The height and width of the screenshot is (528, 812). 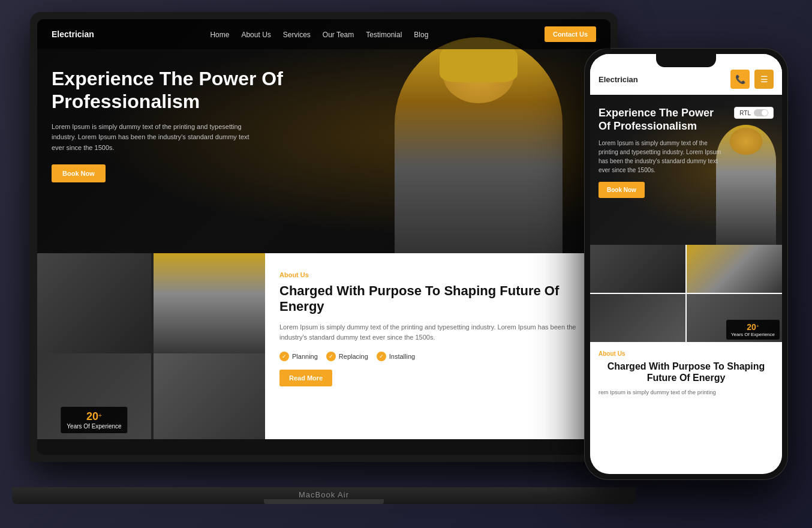 I want to click on nav-link-team: Our Team, so click(x=338, y=35).